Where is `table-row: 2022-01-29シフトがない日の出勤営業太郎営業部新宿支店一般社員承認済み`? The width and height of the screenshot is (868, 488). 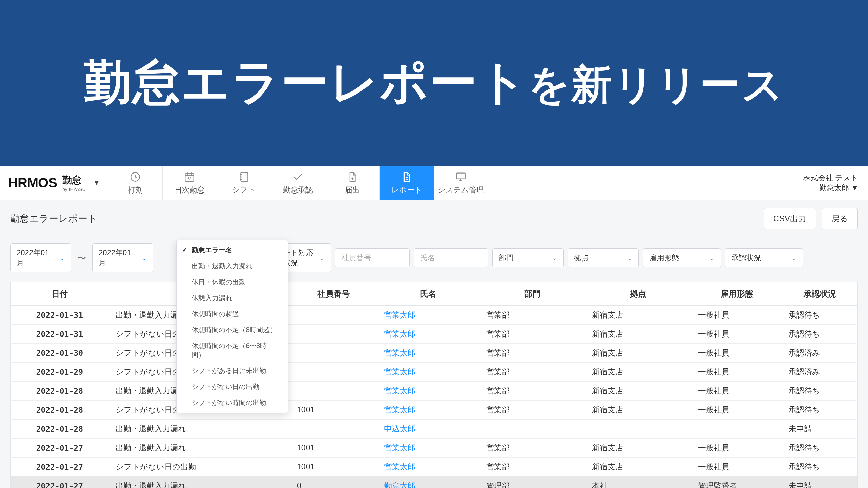 table-row: 2022-01-29シフトがない日の出勤営業太郎営業部新宿支店一般社員承認済み is located at coordinates (434, 372).